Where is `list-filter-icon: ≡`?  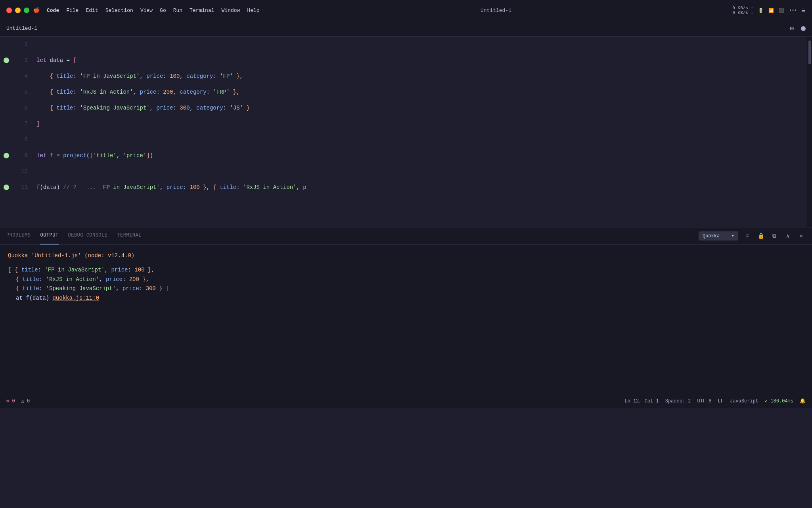 list-filter-icon: ≡ is located at coordinates (747, 236).